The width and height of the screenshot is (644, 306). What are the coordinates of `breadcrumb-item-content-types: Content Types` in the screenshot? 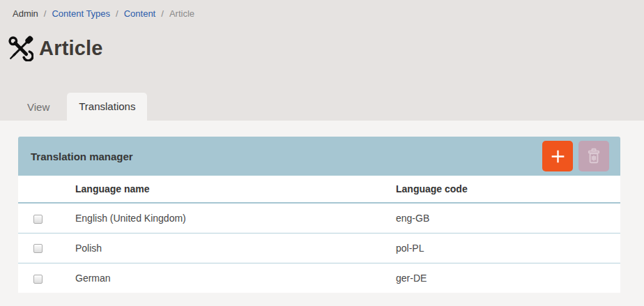 It's located at (81, 14).